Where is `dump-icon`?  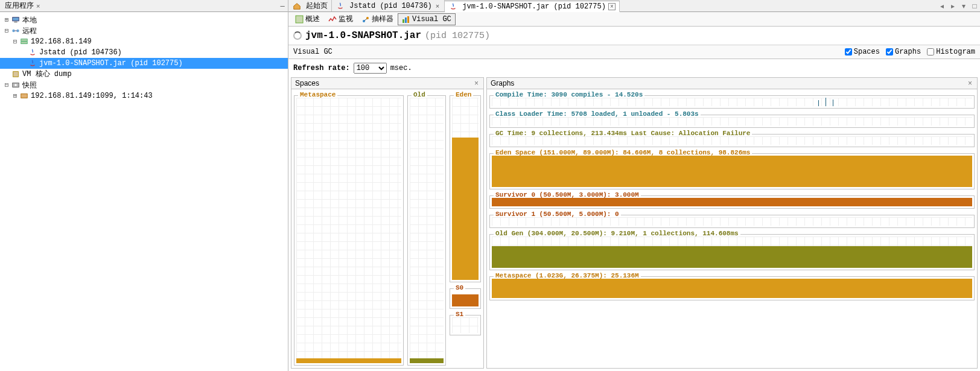
dump-icon is located at coordinates (16, 74).